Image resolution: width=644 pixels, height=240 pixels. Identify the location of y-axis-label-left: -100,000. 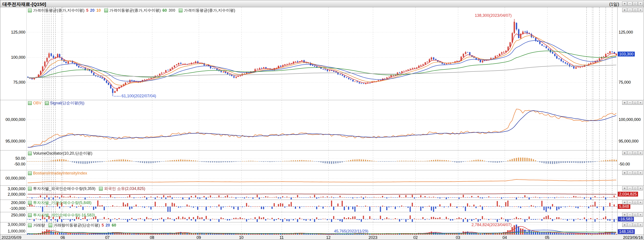
(13, 208).